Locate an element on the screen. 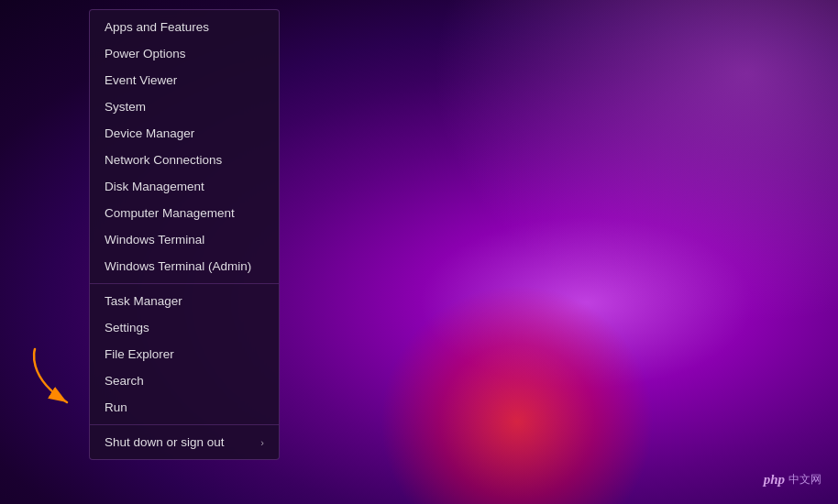 The image size is (838, 504). menu-item-settings: Settings is located at coordinates (184, 328).